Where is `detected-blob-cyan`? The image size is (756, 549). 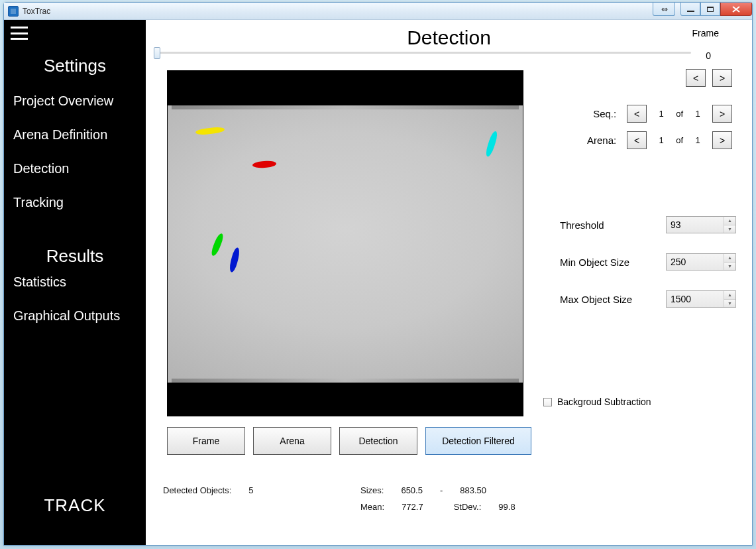 detected-blob-cyan is located at coordinates (492, 143).